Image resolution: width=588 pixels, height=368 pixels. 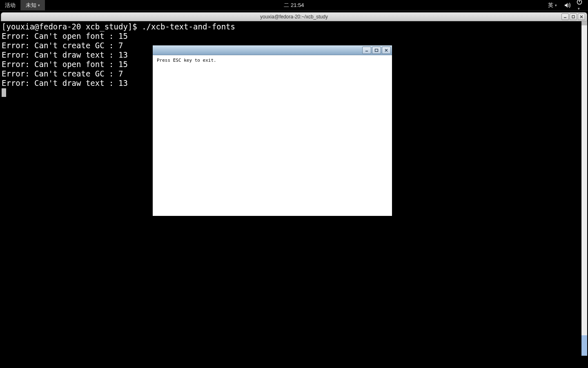 I want to click on activities-label: 活动, so click(x=10, y=5).